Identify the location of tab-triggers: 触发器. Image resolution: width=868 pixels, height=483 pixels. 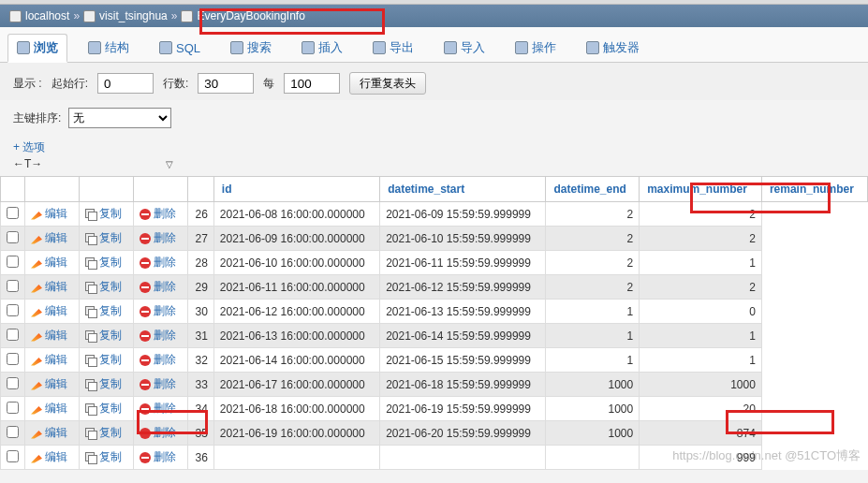
(612, 47).